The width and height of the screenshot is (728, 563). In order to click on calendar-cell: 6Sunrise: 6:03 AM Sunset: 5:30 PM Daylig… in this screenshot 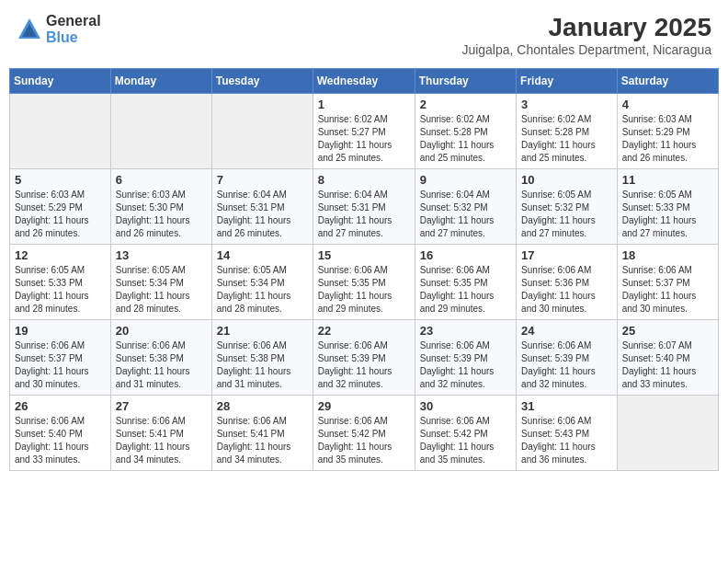, I will do `click(161, 207)`.